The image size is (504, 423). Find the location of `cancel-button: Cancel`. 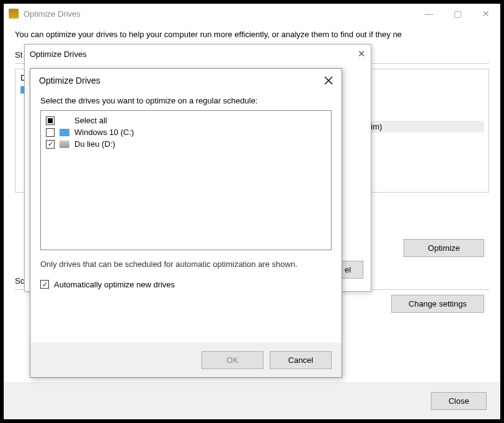

cancel-button: Cancel is located at coordinates (301, 360).